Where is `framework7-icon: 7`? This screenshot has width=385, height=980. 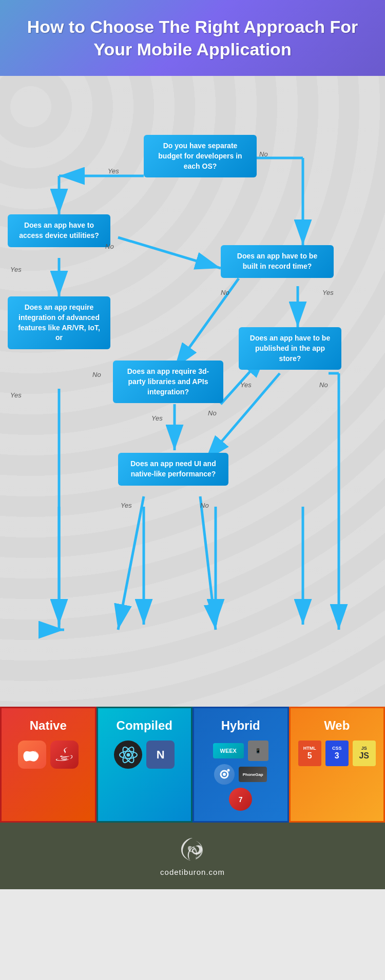 framework7-icon: 7 is located at coordinates (240, 799).